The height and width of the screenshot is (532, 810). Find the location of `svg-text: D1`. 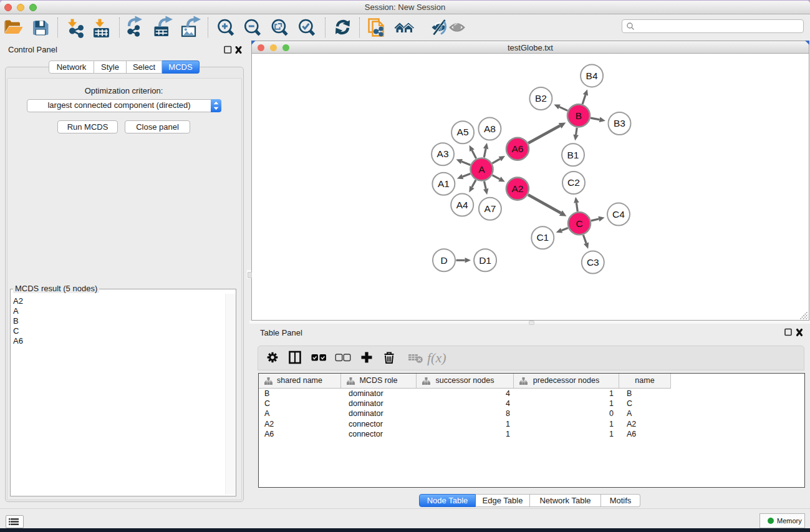

svg-text: D1 is located at coordinates (485, 261).